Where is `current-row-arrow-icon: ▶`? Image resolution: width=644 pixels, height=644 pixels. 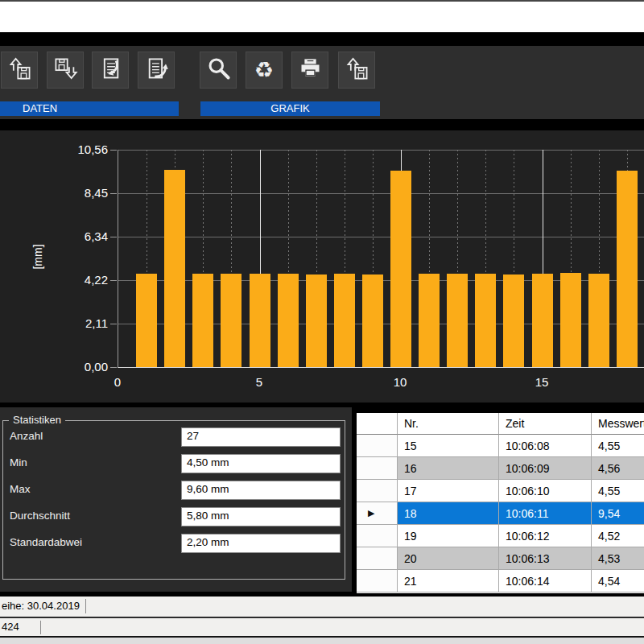
current-row-arrow-icon: ▶ is located at coordinates (371, 514).